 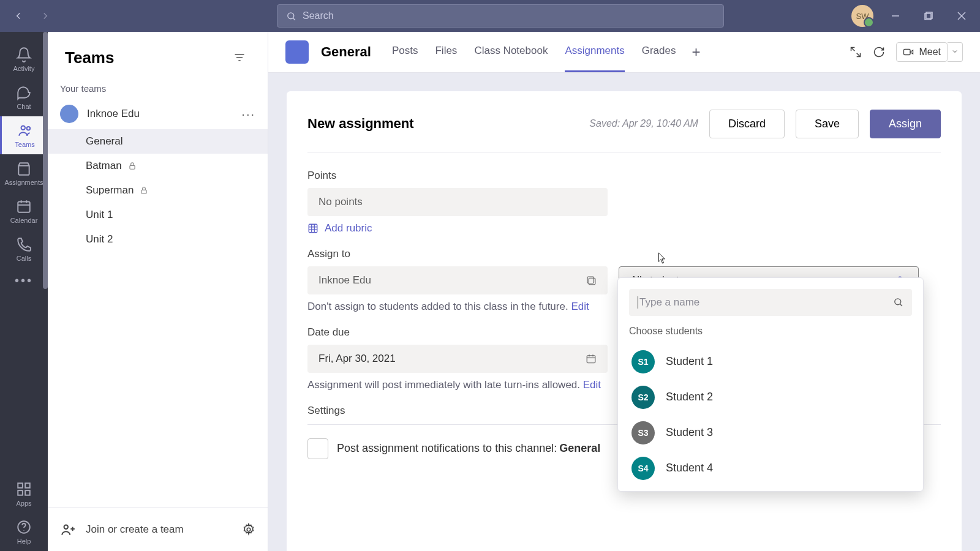 I want to click on student-option: S1Student 1, so click(x=771, y=362).